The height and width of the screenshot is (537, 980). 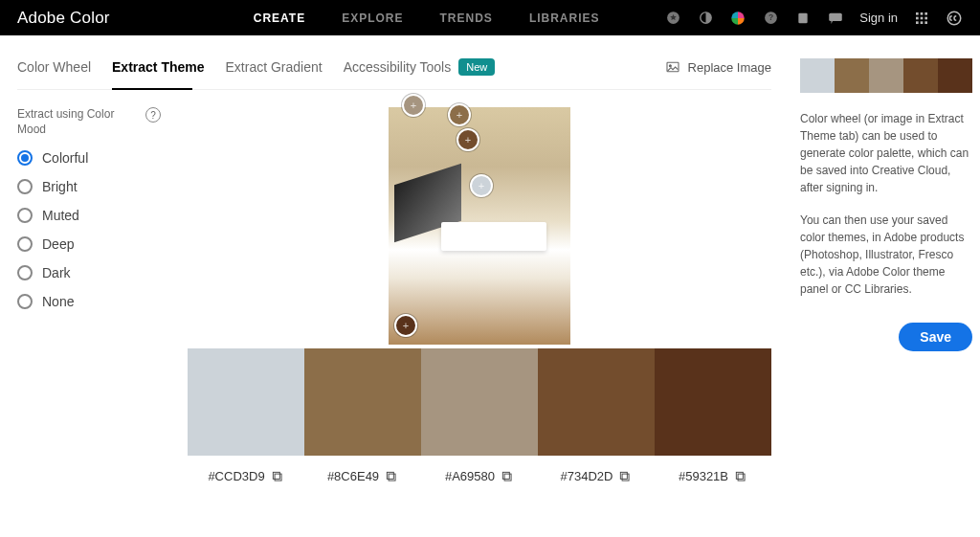 What do you see at coordinates (54, 67) in the screenshot?
I see `tab-color-wheel: Color Wheel` at bounding box center [54, 67].